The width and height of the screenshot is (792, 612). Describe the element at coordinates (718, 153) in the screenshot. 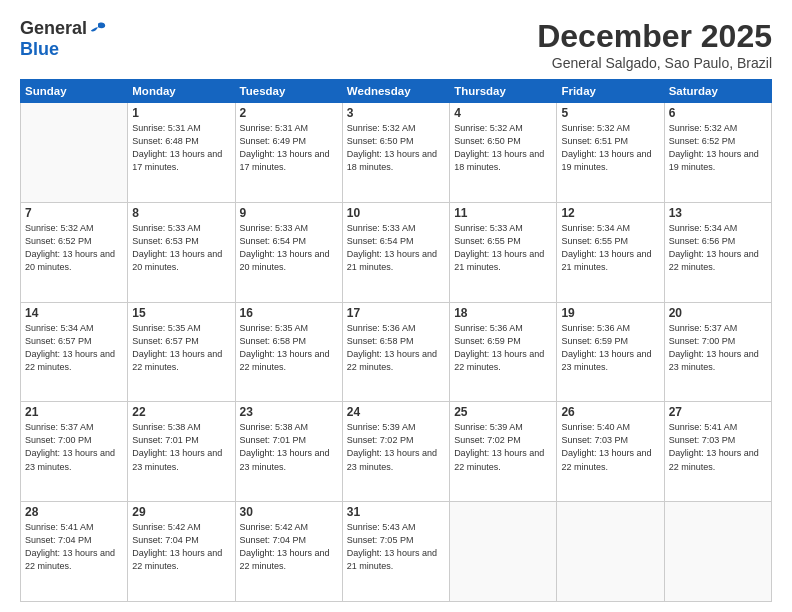

I see `table-row: 6Sunrise: 5:32 AMSunset: 6:52 PMDaylight…` at that location.